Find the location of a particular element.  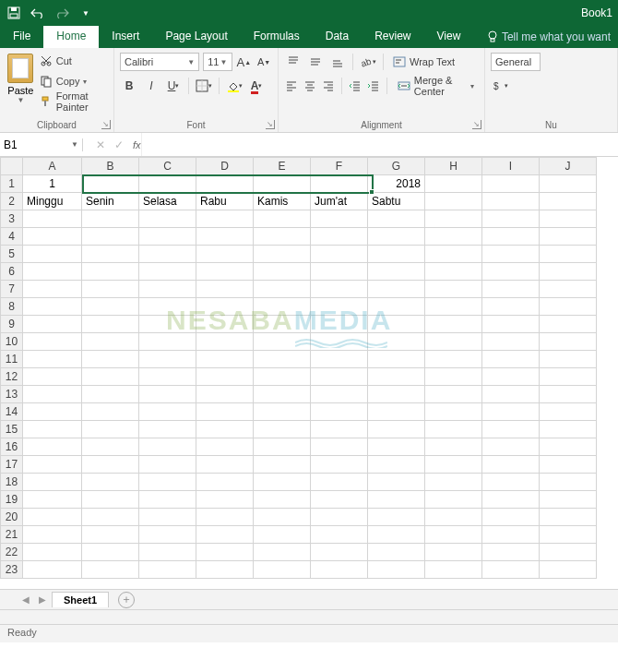

row-header: 16 is located at coordinates (12, 447).